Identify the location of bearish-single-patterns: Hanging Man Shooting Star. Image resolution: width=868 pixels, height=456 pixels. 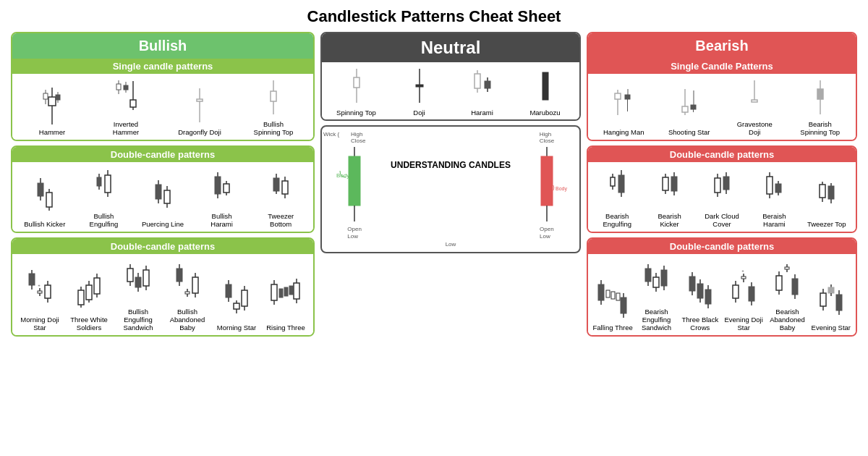
(722, 107).